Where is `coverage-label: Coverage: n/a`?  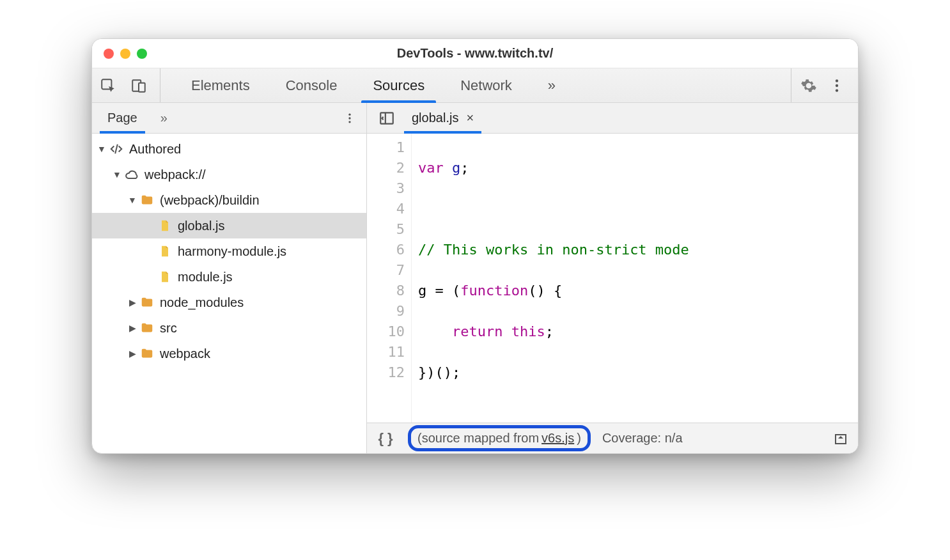 coverage-label: Coverage: n/a is located at coordinates (642, 439).